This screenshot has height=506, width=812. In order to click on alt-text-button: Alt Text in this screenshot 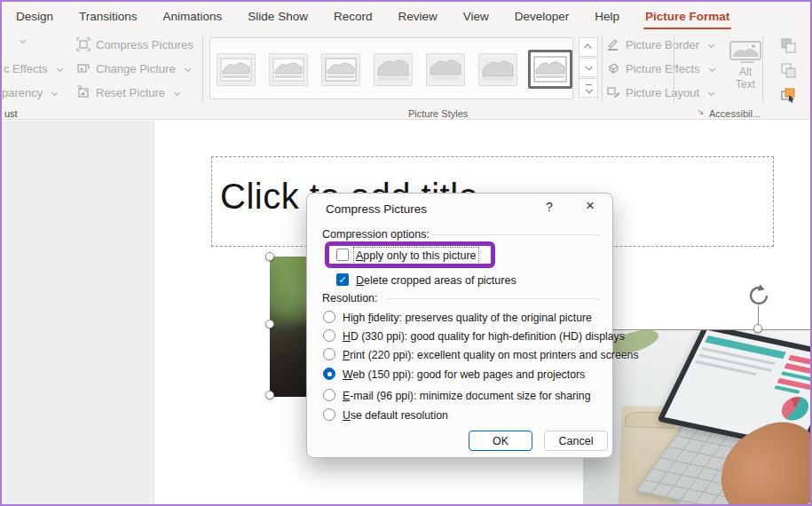, I will do `click(745, 66)`.